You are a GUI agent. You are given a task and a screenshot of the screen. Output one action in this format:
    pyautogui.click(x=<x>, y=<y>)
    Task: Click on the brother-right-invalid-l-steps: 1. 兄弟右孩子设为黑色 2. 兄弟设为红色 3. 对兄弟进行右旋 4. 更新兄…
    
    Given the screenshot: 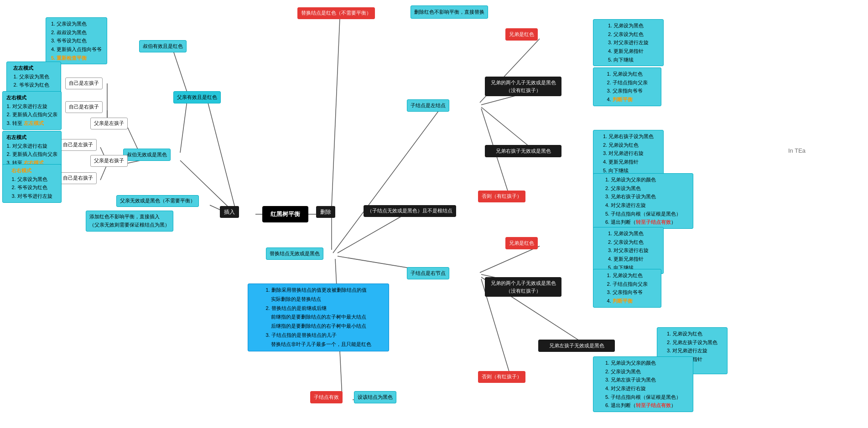 What is the action you would take?
    pyautogui.click(x=629, y=153)
    